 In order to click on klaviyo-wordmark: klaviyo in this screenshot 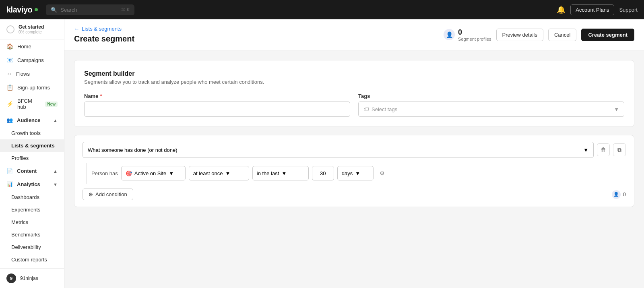, I will do `click(19, 10)`.